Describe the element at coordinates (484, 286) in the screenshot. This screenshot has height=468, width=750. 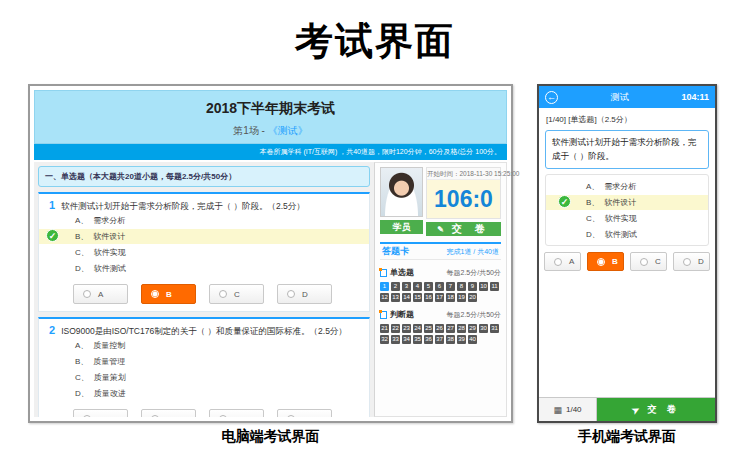
I see `answer-tile-10: 10` at that location.